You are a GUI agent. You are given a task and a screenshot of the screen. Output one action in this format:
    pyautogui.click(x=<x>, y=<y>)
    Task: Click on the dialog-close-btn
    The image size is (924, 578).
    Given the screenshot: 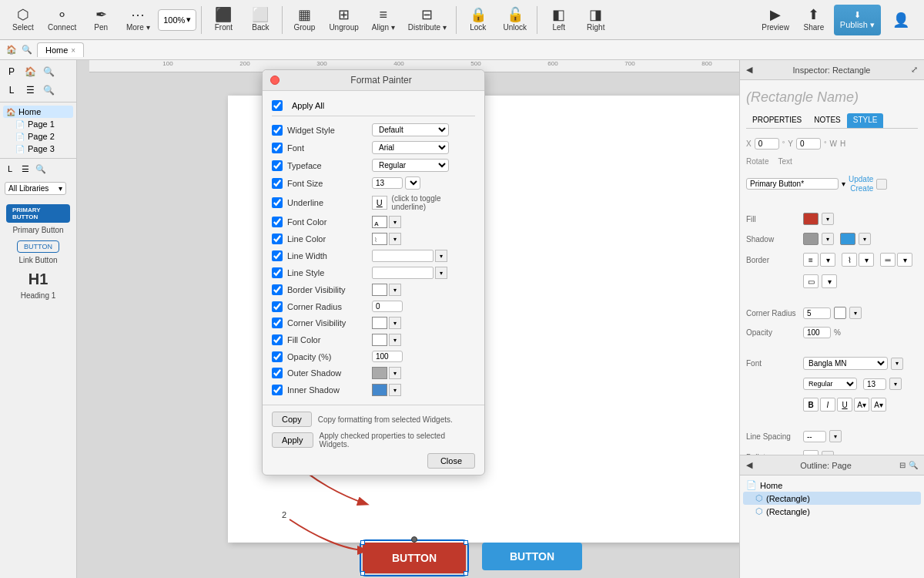 What is the action you would take?
    pyautogui.click(x=275, y=80)
    